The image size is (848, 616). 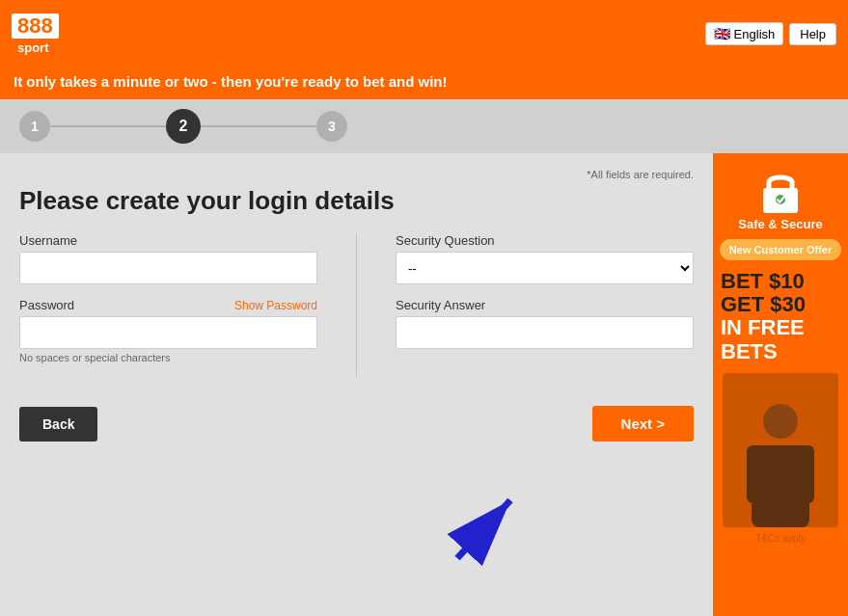 I want to click on password-hint: No spaces or special characters, so click(x=168, y=358).